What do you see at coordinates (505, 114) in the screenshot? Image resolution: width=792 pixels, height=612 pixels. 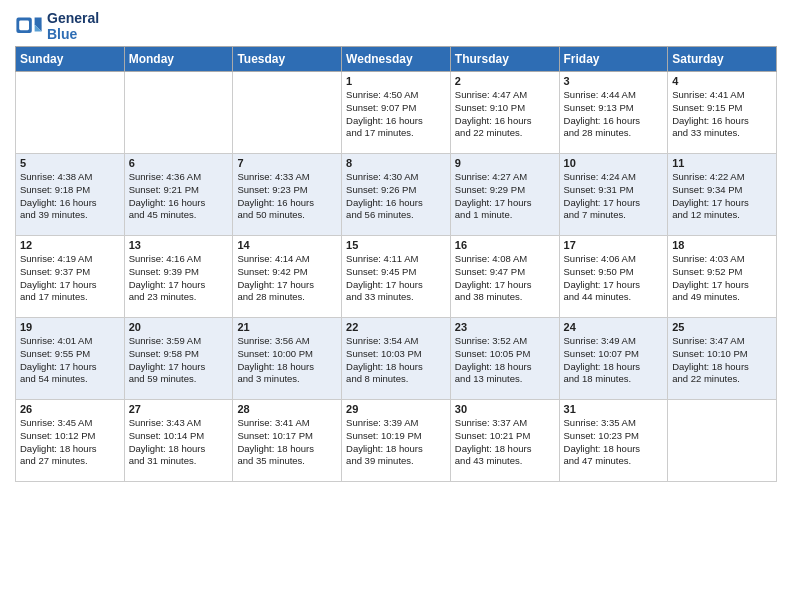 I see `day-info: Sunrise: 4:47 AM Sunset: 9:10 PM Dayligh…` at bounding box center [505, 114].